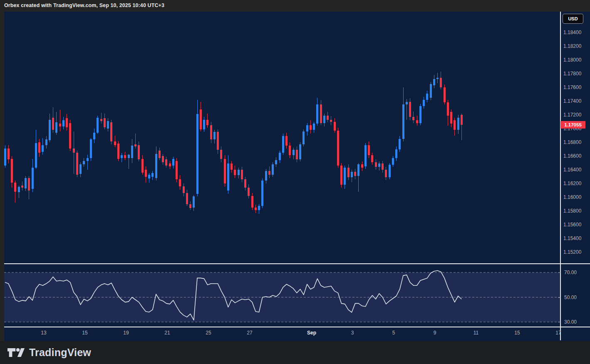  Describe the element at coordinates (476, 333) in the screenshot. I see `time-axis-label: 11` at that location.